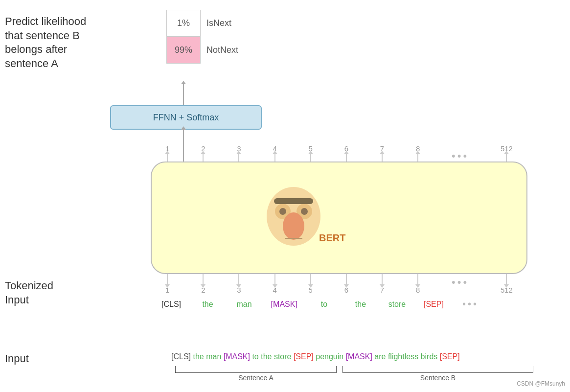 This screenshot has height=392, width=570. What do you see at coordinates (186, 117) in the screenshot?
I see `ffnn-box: FFNN + Softmax` at bounding box center [186, 117].